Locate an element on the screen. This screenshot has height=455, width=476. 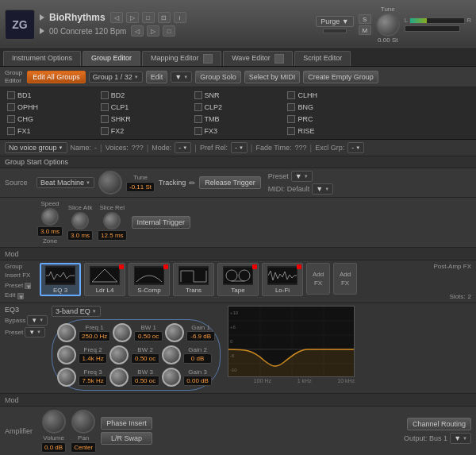
pan-value: Center is located at coordinates (83, 448).